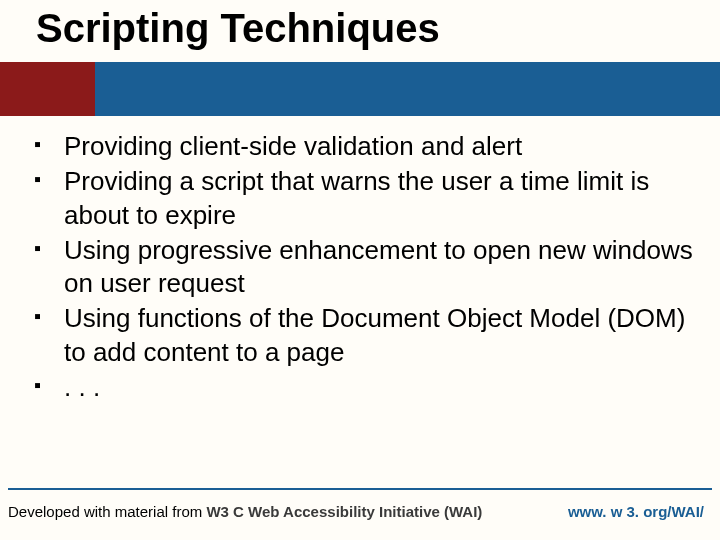  Describe the element at coordinates (364, 146) in the screenshot. I see `bullet-item: Providing client-side validation and ale…` at that location.